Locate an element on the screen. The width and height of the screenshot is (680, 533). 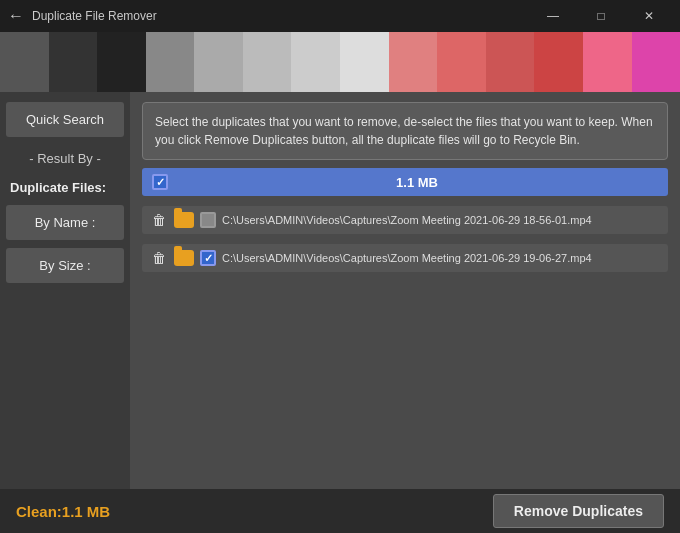
by-name-button: By Name : is located at coordinates (65, 222).